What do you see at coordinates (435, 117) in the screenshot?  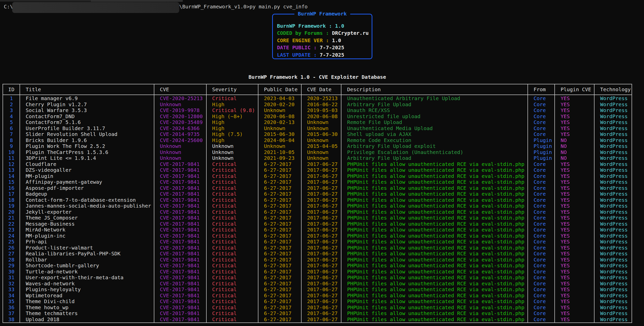 I see `cell-description: Unrestricted file upload` at bounding box center [435, 117].